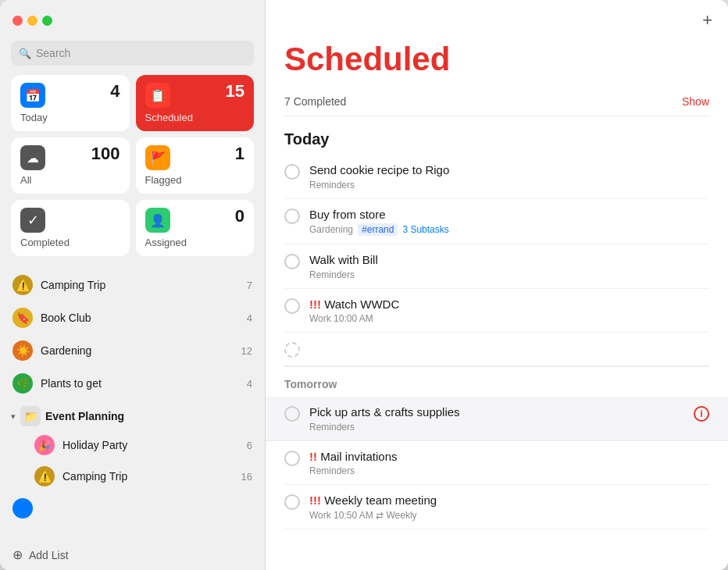  Describe the element at coordinates (70, 242) in the screenshot. I see `completed-label: Completed` at that location.